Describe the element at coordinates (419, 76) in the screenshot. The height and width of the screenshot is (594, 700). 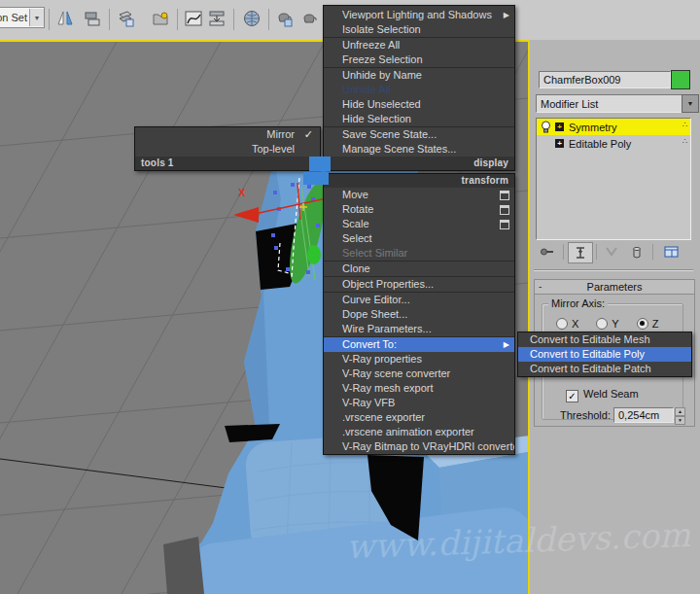
I see `menu-item-unhide-by-name: Unhide by Name` at that location.